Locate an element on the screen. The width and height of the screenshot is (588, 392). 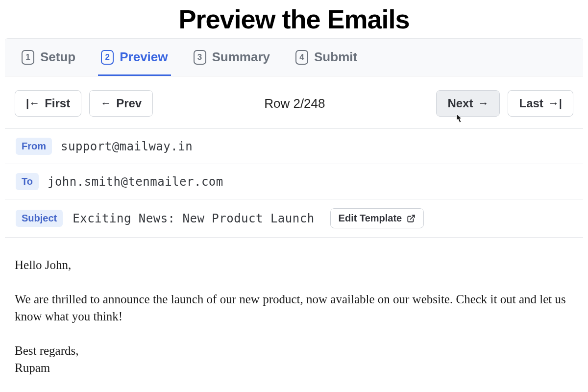
next-button: Next → is located at coordinates (468, 103).